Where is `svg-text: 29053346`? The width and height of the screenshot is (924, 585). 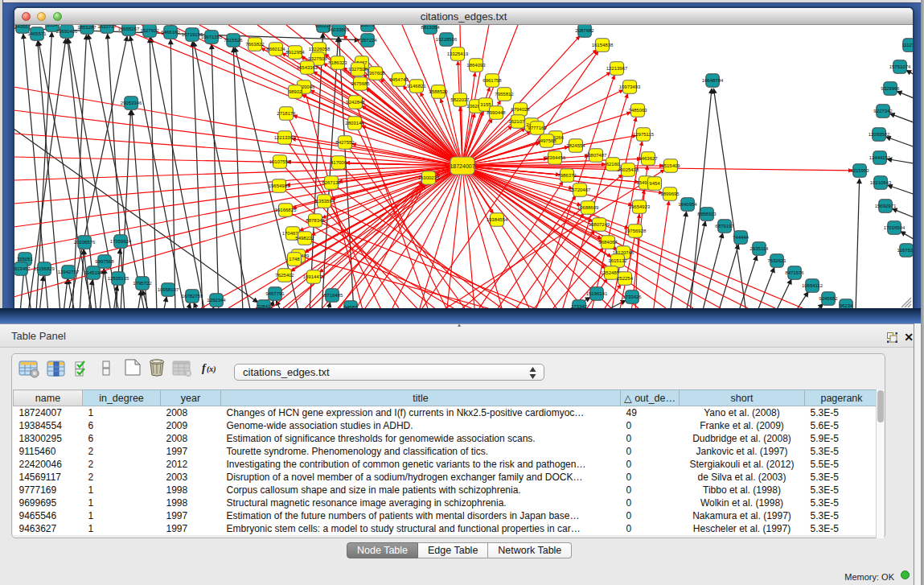 svg-text: 29053346 is located at coordinates (132, 103).